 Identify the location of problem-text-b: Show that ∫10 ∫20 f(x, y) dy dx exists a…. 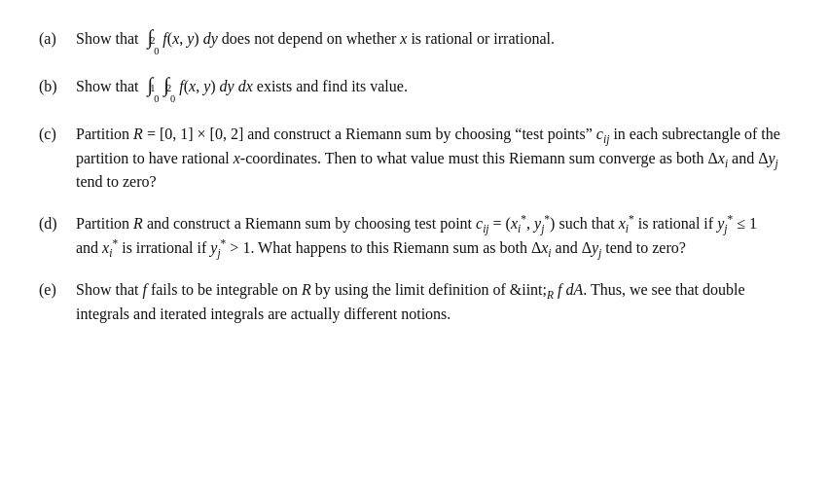
(429, 90).